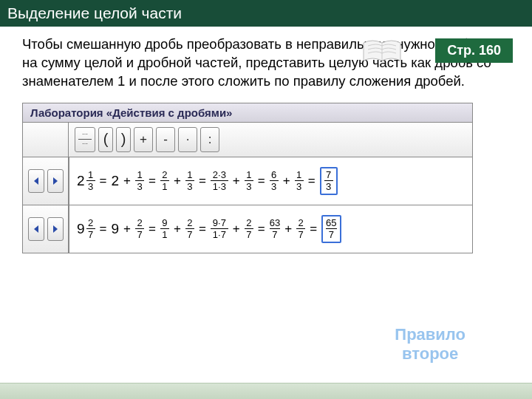  What do you see at coordinates (210, 140) in the screenshot?
I see `divide-button: :` at bounding box center [210, 140].